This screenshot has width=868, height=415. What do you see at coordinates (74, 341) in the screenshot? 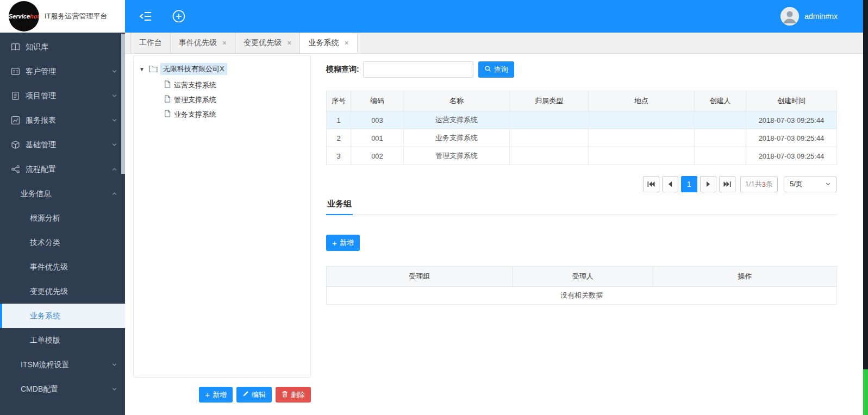
I see `sidebar-item-label: 工单模版` at bounding box center [74, 341].